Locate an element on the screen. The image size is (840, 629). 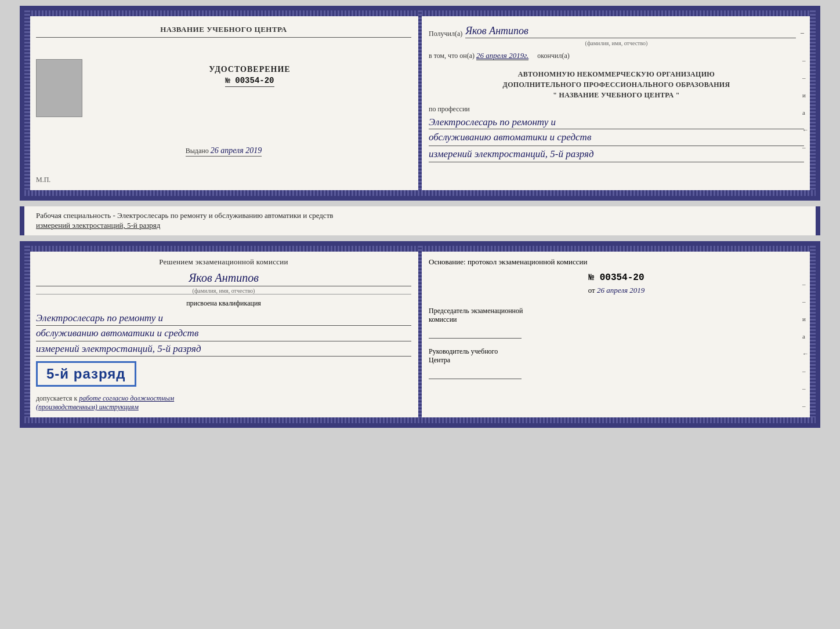
middle-text1: Рабочая специальность - Электрослесарь п… is located at coordinates (184, 216).